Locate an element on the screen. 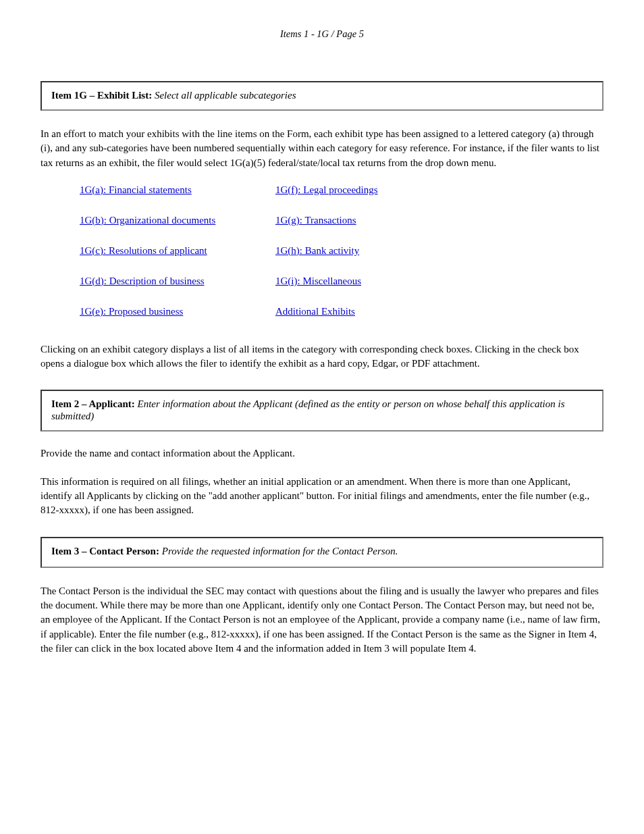 The image size is (644, 834). link-1g-a: 1G(a): Financial statements is located at coordinates (136, 190).